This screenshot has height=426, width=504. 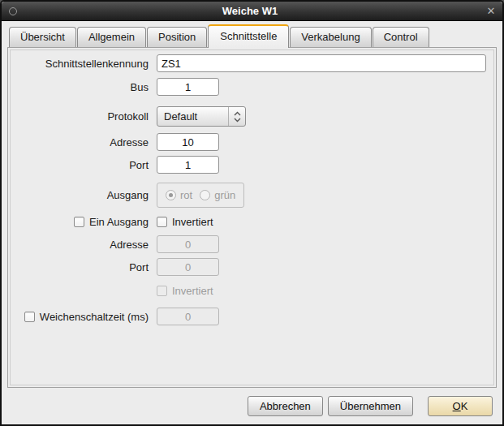 What do you see at coordinates (321, 63) in the screenshot?
I see `interface-id-input` at bounding box center [321, 63].